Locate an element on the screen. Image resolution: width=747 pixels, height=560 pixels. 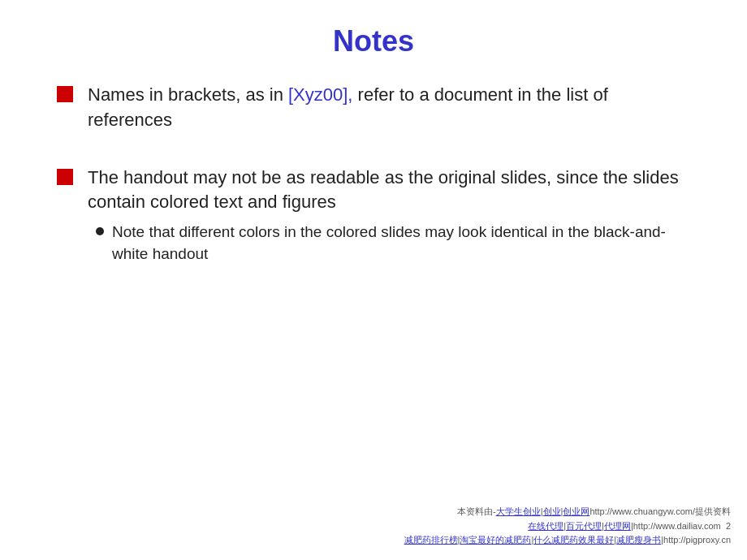
bullet-item-1: Names in brackets, as in [Xyz00], refer … is located at coordinates (374, 108).